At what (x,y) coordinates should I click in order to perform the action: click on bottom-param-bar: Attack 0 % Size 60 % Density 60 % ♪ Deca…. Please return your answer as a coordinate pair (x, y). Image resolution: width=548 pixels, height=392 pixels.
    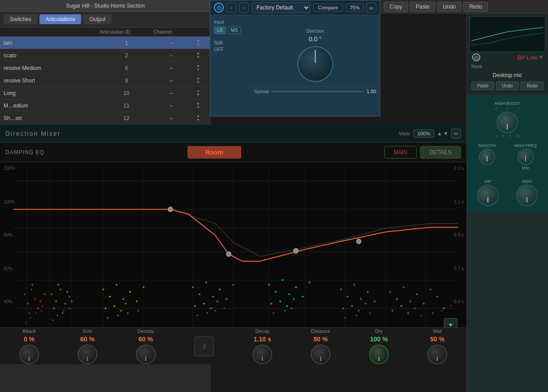
    Looking at the image, I should click on (233, 346).